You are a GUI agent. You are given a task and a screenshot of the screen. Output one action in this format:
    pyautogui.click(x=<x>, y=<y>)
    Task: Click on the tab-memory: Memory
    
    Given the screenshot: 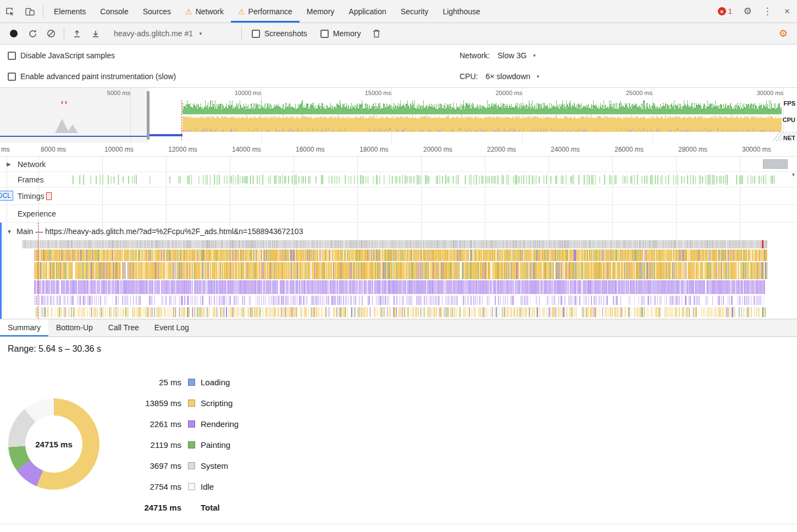 What is the action you would take?
    pyautogui.click(x=321, y=11)
    